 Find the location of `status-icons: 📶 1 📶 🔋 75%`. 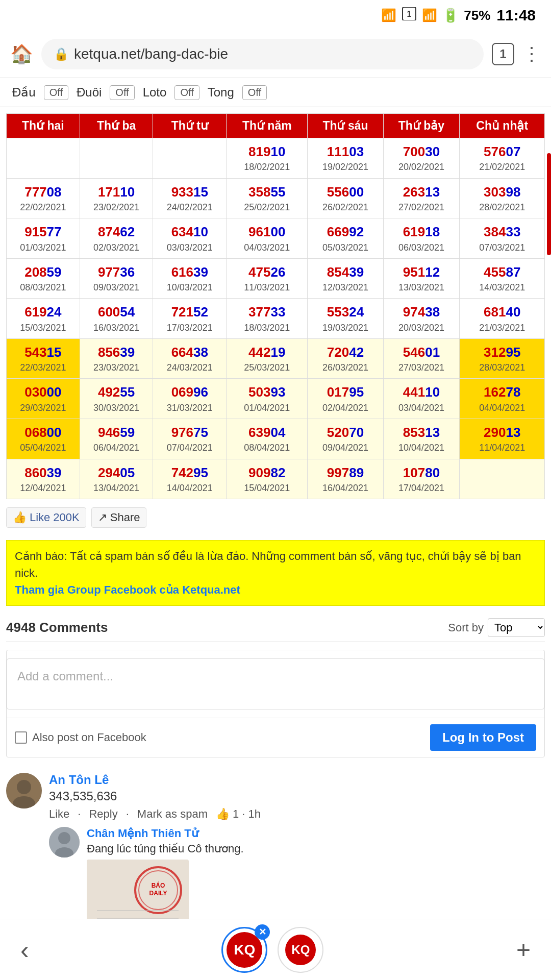

status-icons: 📶 1 📶 🔋 75% is located at coordinates (436, 15).